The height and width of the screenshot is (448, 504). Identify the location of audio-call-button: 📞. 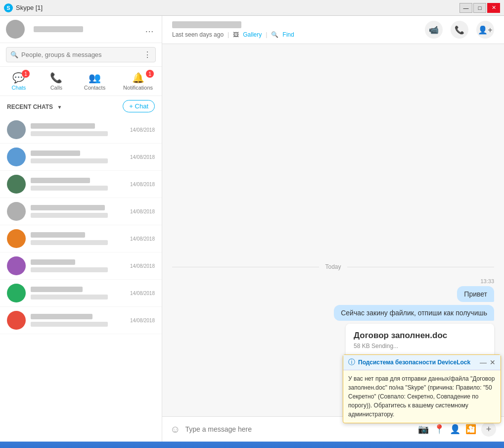
(459, 30).